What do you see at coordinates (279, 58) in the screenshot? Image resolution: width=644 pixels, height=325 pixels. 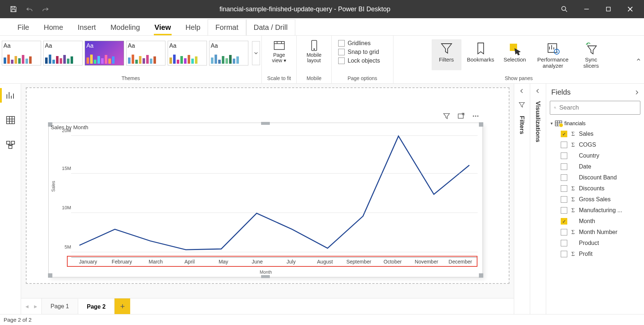 I see `page-view-label: Page view` at bounding box center [279, 58].